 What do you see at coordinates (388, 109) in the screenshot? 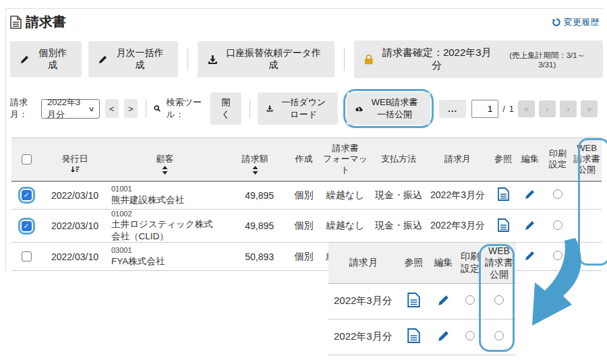
I see `web-bulk-publish-button: WEB請求書一括公開` at bounding box center [388, 109].